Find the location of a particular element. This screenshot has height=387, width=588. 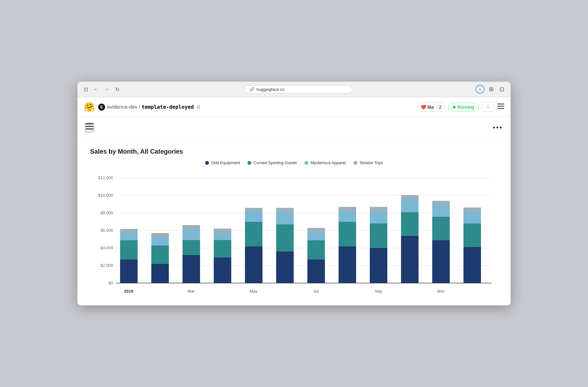

svg-text: $8,000 is located at coordinates (107, 213).